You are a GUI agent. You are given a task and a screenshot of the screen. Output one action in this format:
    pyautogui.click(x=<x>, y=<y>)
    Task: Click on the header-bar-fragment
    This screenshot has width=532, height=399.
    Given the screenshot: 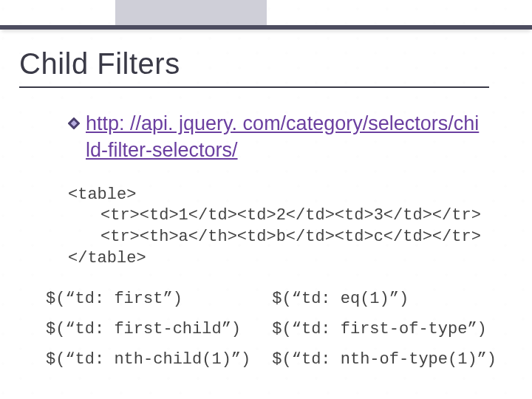 What is the action you would take?
    pyautogui.click(x=191, y=13)
    